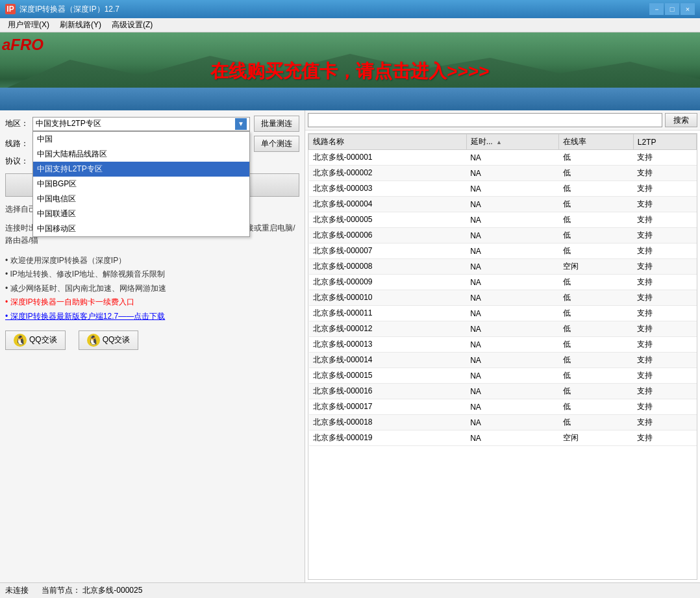 The width and height of the screenshot is (700, 598). I want to click on col-header-l2tp: L2TP, so click(665, 142).